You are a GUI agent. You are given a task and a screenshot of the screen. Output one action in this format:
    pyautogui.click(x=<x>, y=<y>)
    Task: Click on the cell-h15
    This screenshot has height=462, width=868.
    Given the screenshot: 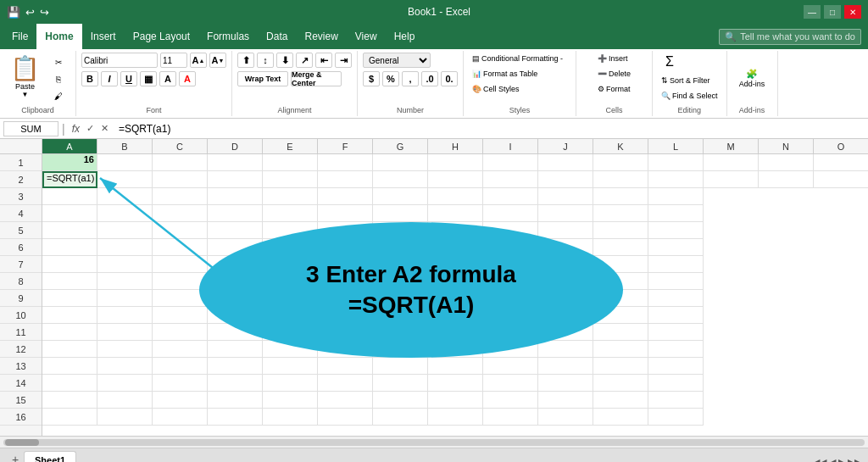 What is the action you would take?
    pyautogui.click(x=456, y=400)
    